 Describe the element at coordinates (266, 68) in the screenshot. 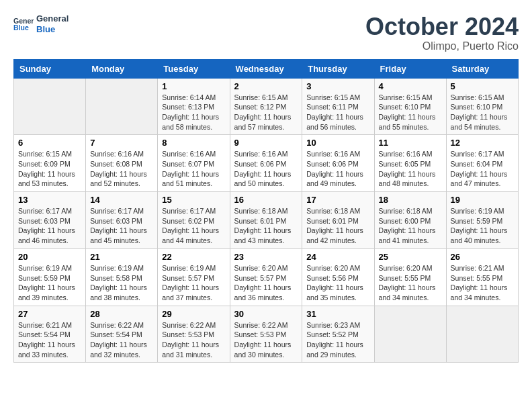

I see `col-wednesday: Wednesday` at that location.